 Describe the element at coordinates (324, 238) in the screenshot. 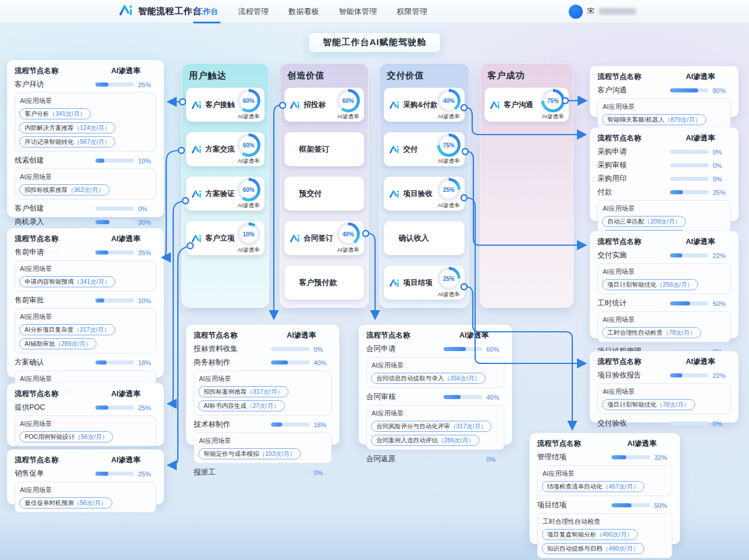

I see `stage-node: 合同签订40%AI渗透率` at that location.